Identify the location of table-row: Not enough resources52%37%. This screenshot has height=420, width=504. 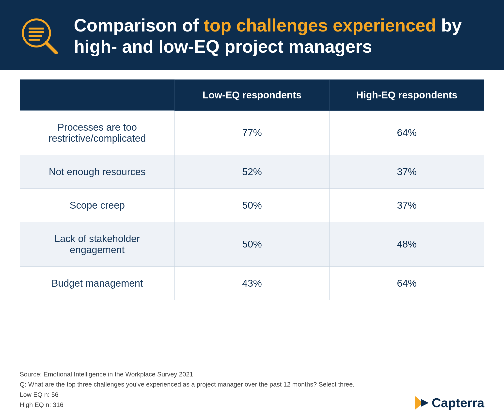
(252, 172).